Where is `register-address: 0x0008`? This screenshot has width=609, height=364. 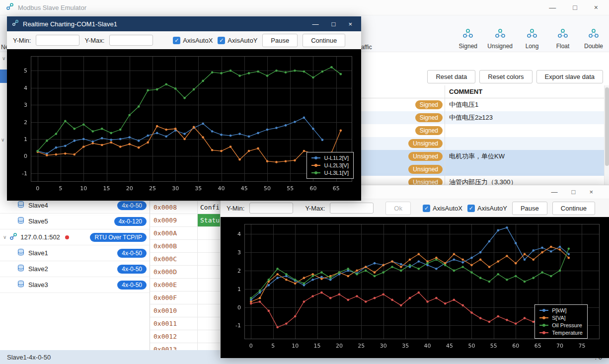 register-address: 0x0008 is located at coordinates (174, 208).